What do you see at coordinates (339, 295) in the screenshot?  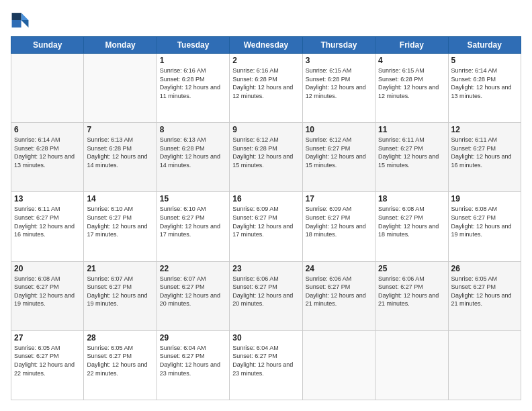 I see `calendar-cell: 24Sunrise: 6:06 AMSunset: 6:27 PMDayligh…` at bounding box center [339, 295].